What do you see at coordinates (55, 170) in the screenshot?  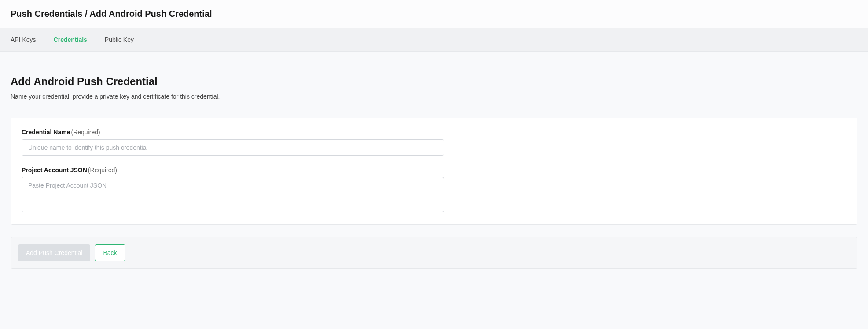 I see `project-account-json-label-text: Project Account JSON` at bounding box center [55, 170].